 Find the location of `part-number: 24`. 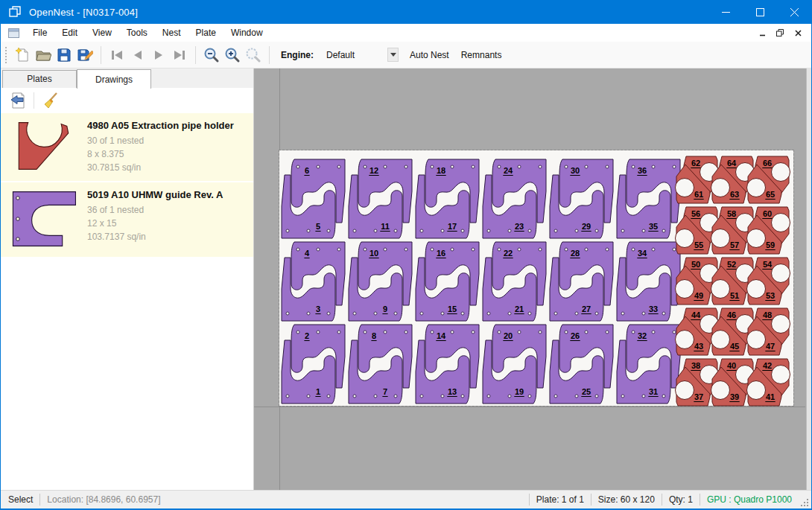

part-number: 24 is located at coordinates (508, 170).